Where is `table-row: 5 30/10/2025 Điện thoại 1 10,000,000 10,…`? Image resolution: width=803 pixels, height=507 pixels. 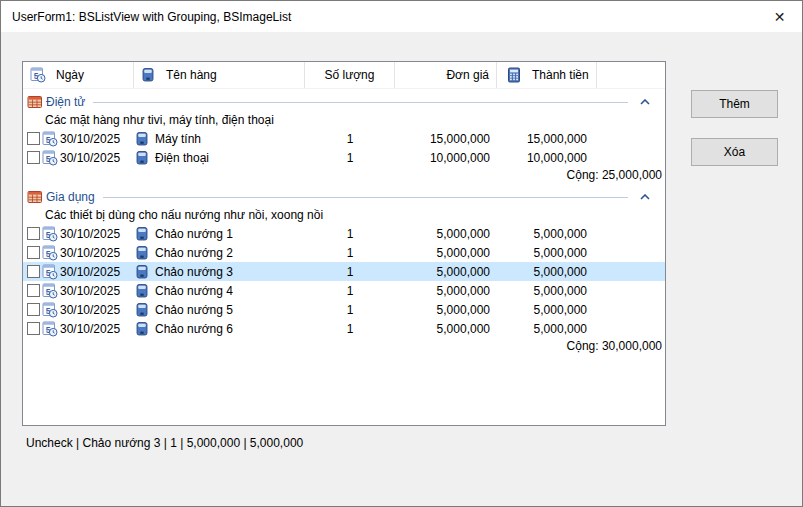
table-row: 5 30/10/2025 Điện thoại 1 10,000,000 10,… is located at coordinates (344, 158).